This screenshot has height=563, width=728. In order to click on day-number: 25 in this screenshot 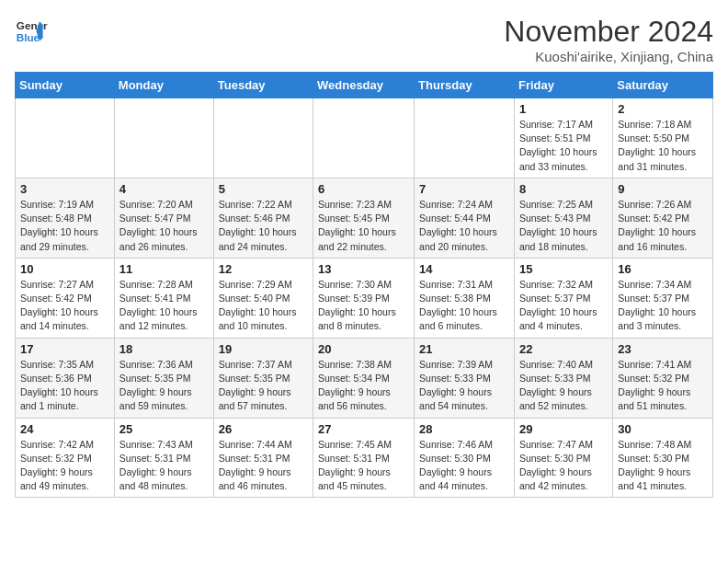, I will do `click(164, 429)`.